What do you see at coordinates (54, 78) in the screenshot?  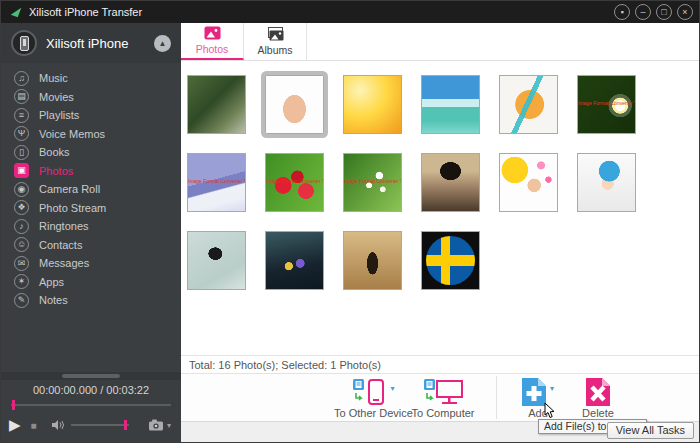 I see `sidebar-item-label: Music` at bounding box center [54, 78].